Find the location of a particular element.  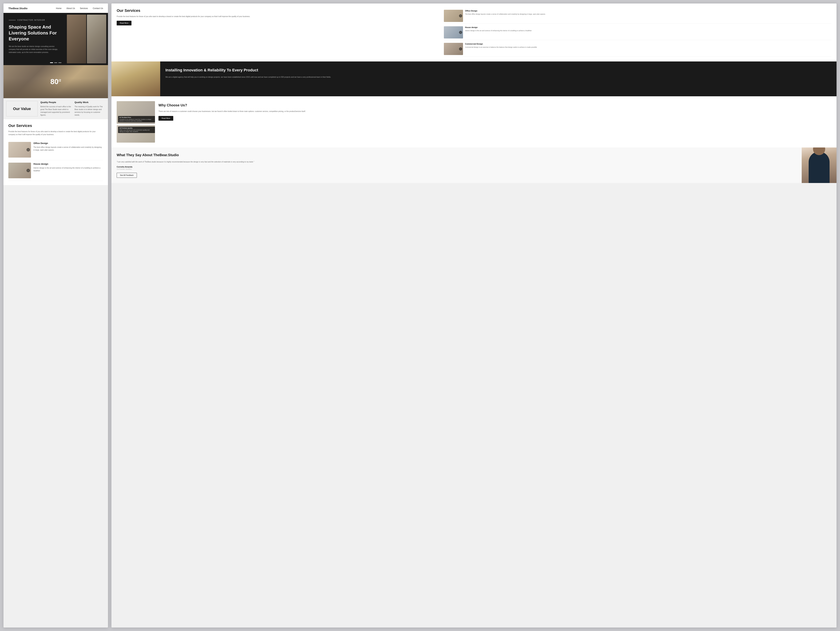

hero-left: CONTRACTOR INTERIOR Shaping Space And Li… is located at coordinates (35, 39).